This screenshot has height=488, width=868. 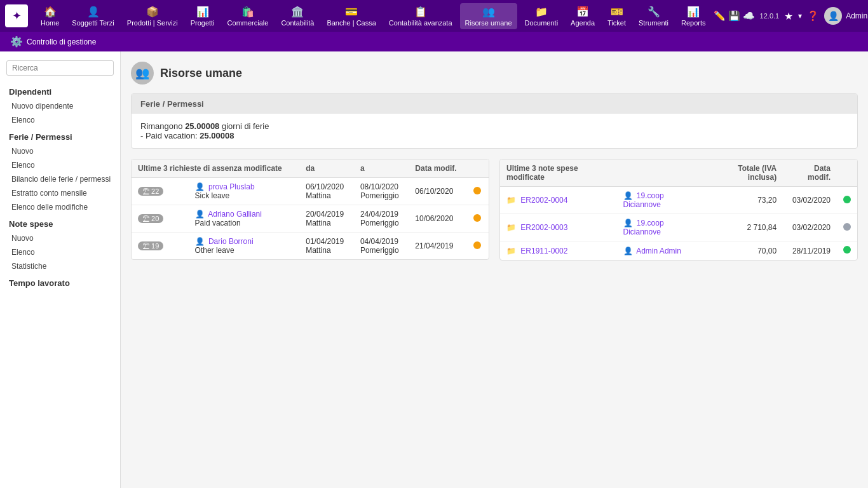 I want to click on person-link-2: Adriano Galliani, so click(x=235, y=214).